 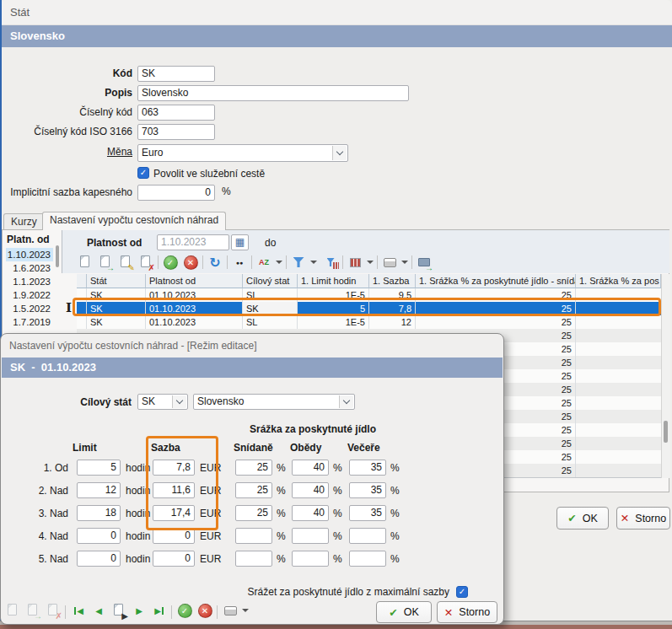 What do you see at coordinates (172, 448) in the screenshot?
I see `sazba-col-header: Sazba` at bounding box center [172, 448].